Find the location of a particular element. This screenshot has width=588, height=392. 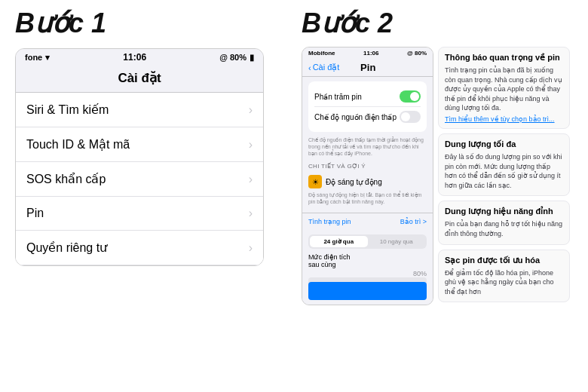

info-text-3: Pin của bạn đang hỗ trợ tốt hiệu năng đỉ… is located at coordinates (504, 229).